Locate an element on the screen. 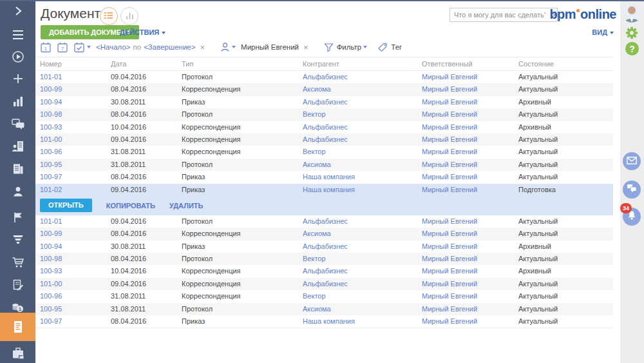 The height and width of the screenshot is (363, 644). column-header-date: Дата is located at coordinates (144, 64).